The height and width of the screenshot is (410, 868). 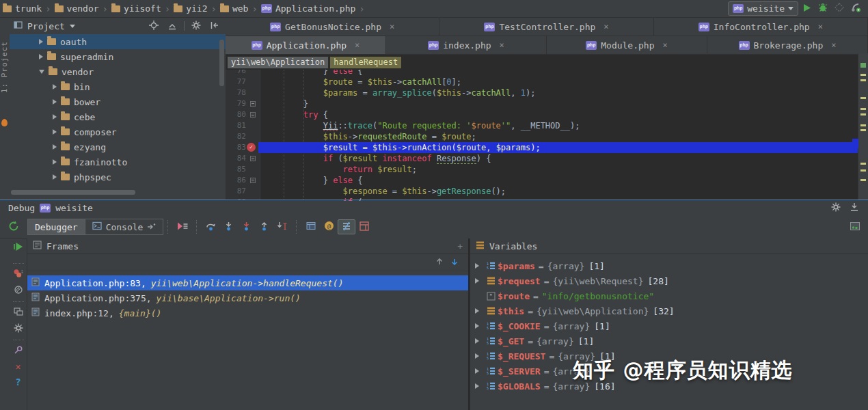 What do you see at coordinates (118, 147) in the screenshot?
I see `tree-item-ezyang: ezyang` at bounding box center [118, 147].